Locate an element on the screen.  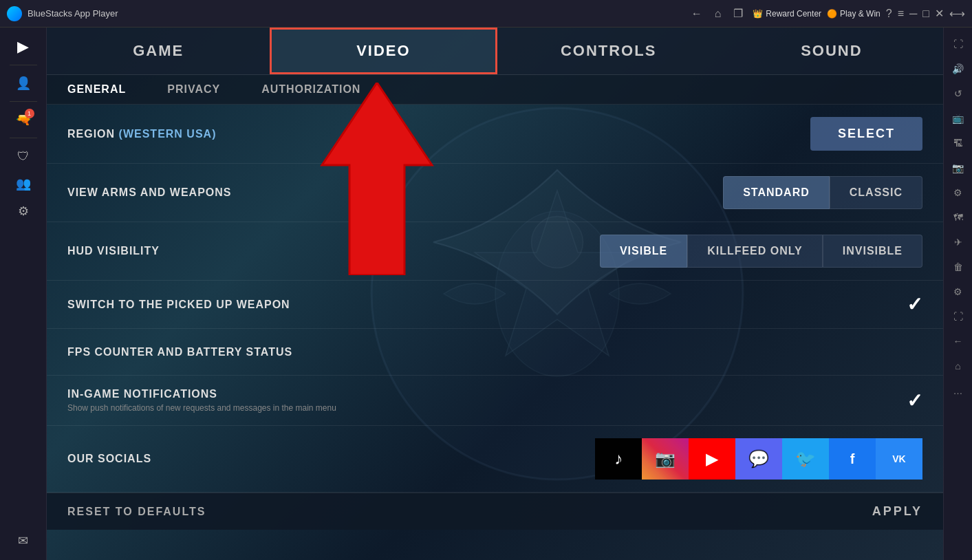
right-screen-icon: 📺 is located at coordinates (958, 118).